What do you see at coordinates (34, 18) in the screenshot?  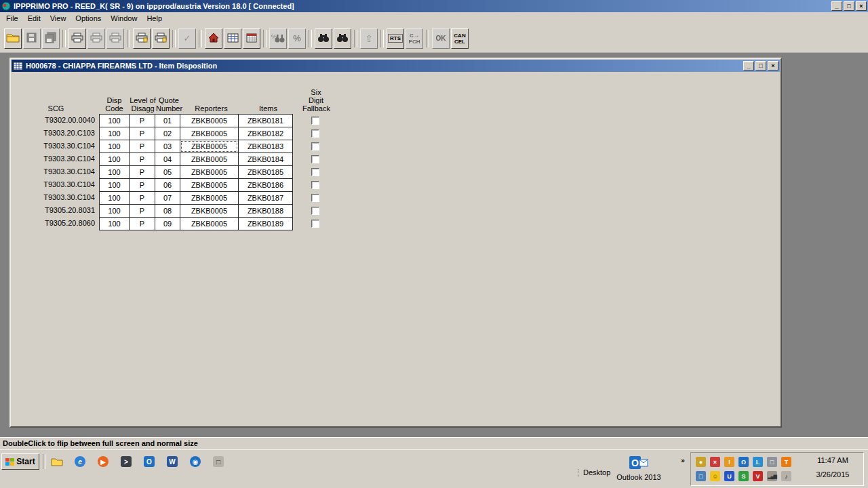 I see `menu-edit: Edit` at bounding box center [34, 18].